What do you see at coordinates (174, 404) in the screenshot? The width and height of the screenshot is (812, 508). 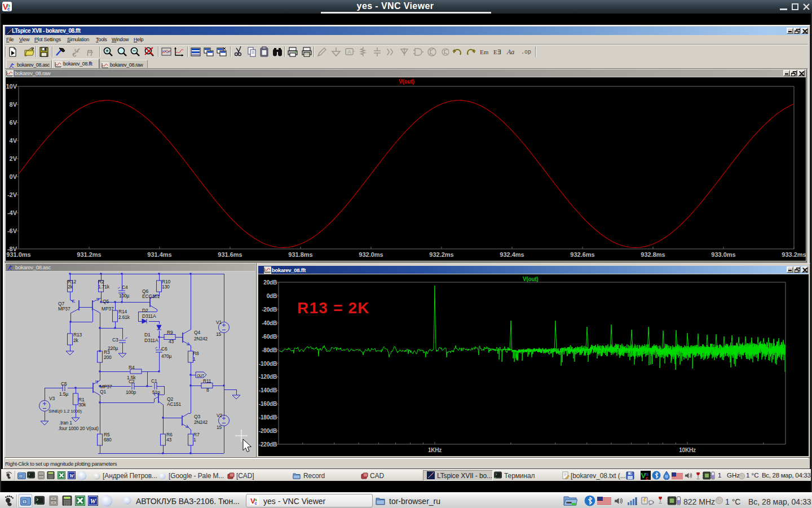 I see `svg-text: AC151` at bounding box center [174, 404].